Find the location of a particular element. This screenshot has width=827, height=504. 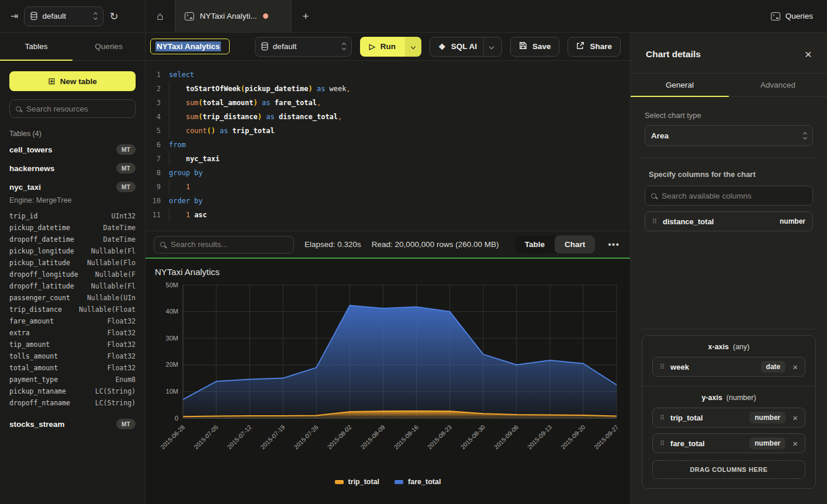

column-item-distance_total: ⠿distance_totalnumber is located at coordinates (729, 221).